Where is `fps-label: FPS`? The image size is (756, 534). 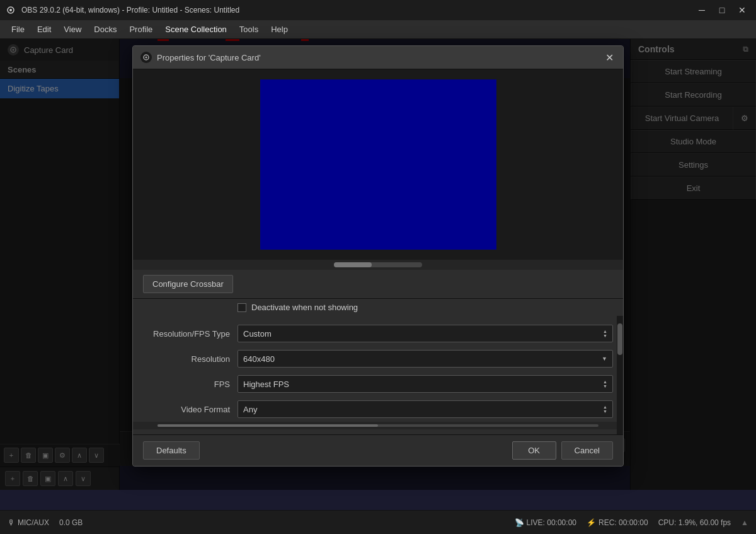 fps-label: FPS is located at coordinates (190, 385).